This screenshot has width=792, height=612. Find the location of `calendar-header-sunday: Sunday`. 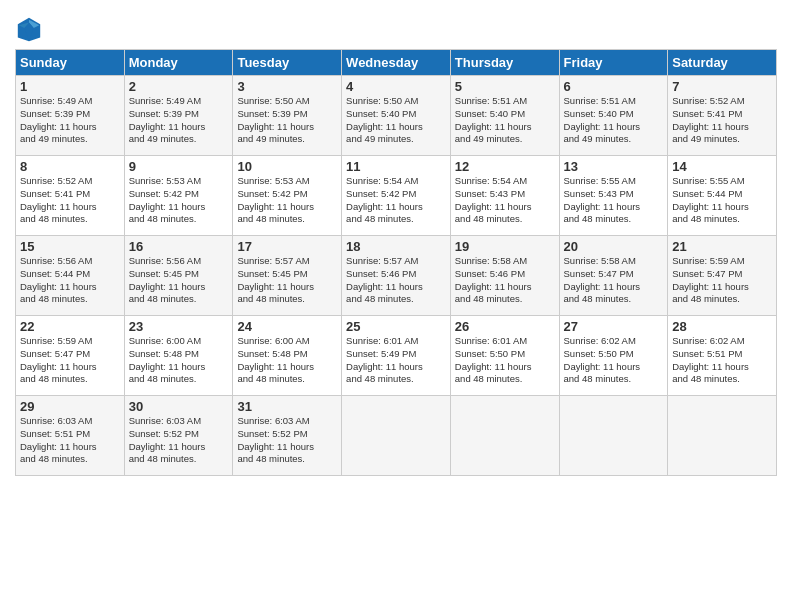

calendar-header-sunday: Sunday is located at coordinates (70, 63).